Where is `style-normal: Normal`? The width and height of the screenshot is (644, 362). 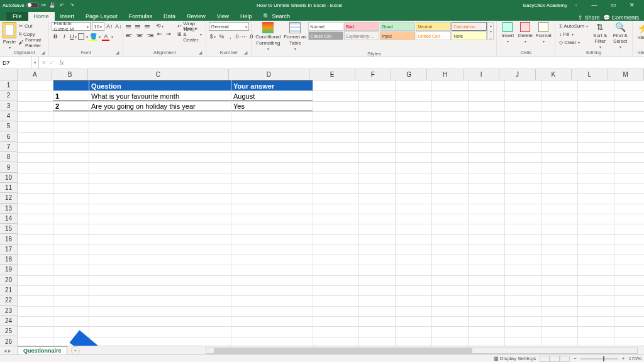
style-normal: Normal is located at coordinates (326, 26).